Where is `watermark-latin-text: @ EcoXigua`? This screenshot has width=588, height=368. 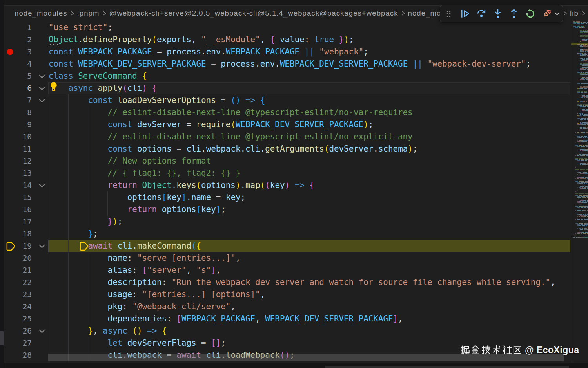
watermark-latin-text: @ EcoXigua is located at coordinates (552, 350).